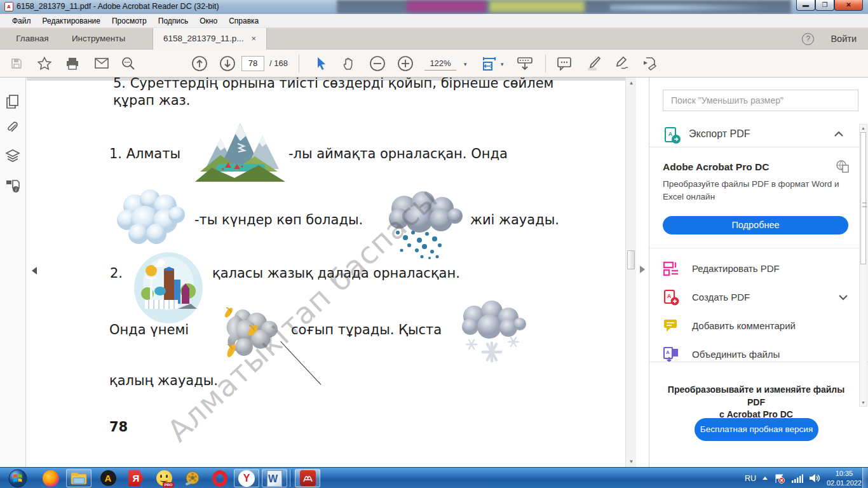 The width and height of the screenshot is (868, 488). I want to click on export-pdf-row: A Экспорт PDF, so click(754, 135).